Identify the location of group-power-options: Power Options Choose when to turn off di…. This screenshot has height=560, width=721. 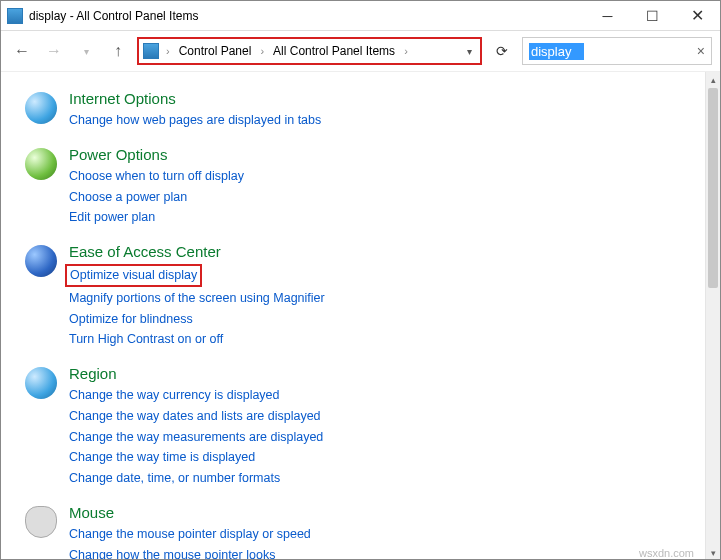
(358, 186).